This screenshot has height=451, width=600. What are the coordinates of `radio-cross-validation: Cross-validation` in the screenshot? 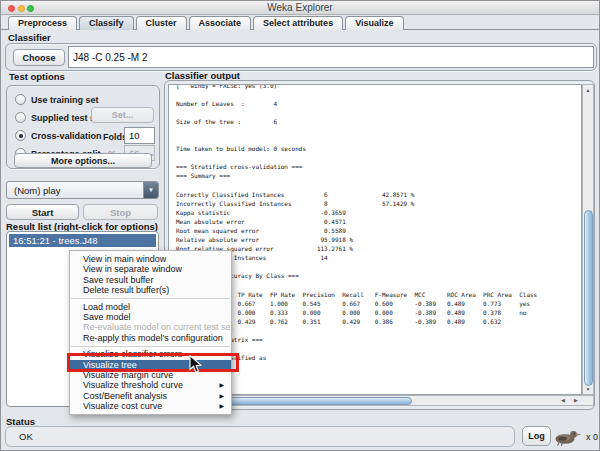 It's located at (58, 136).